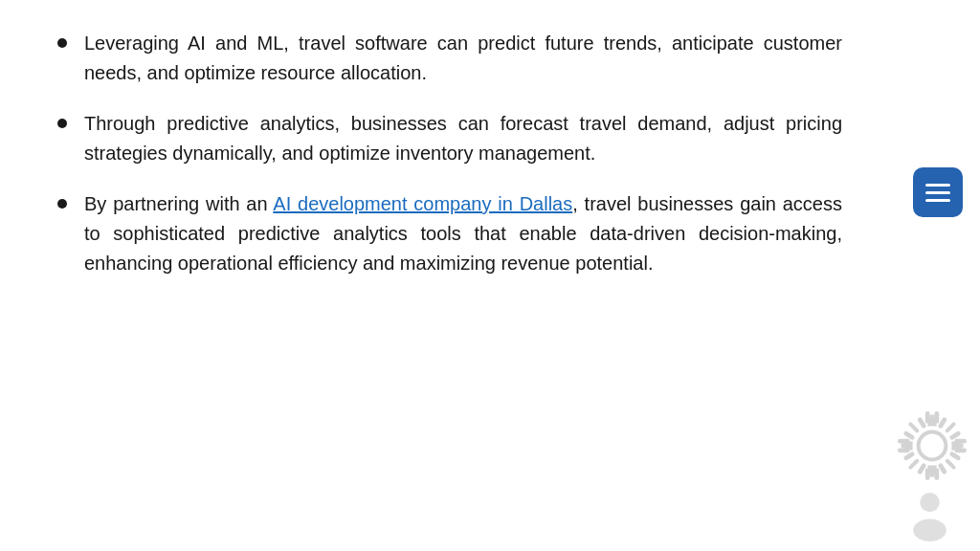 The image size is (980, 551). I want to click on bullet3-text: By partnering with an AI development com…, so click(463, 233).